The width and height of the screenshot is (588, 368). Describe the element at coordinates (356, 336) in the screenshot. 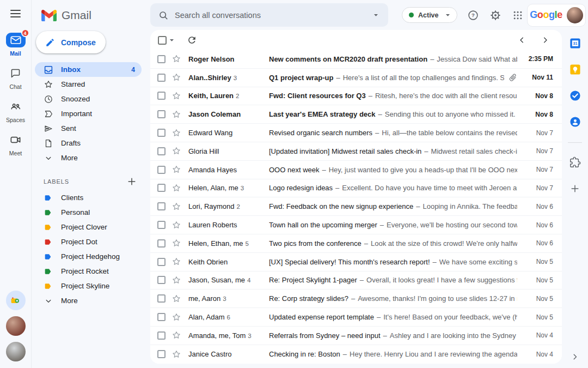

I see `email-row: Amanda, me, Tom3Referrals from Sydney – …` at that location.